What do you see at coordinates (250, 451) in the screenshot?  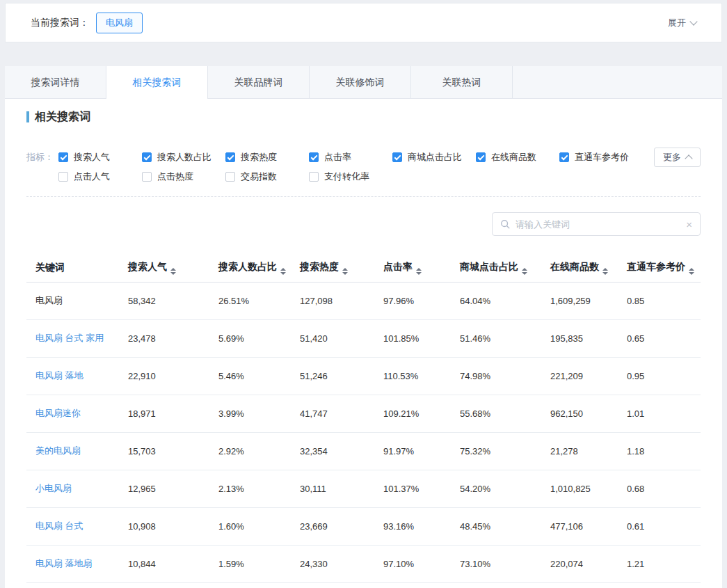 I see `value-cell: 2.92%` at bounding box center [250, 451].